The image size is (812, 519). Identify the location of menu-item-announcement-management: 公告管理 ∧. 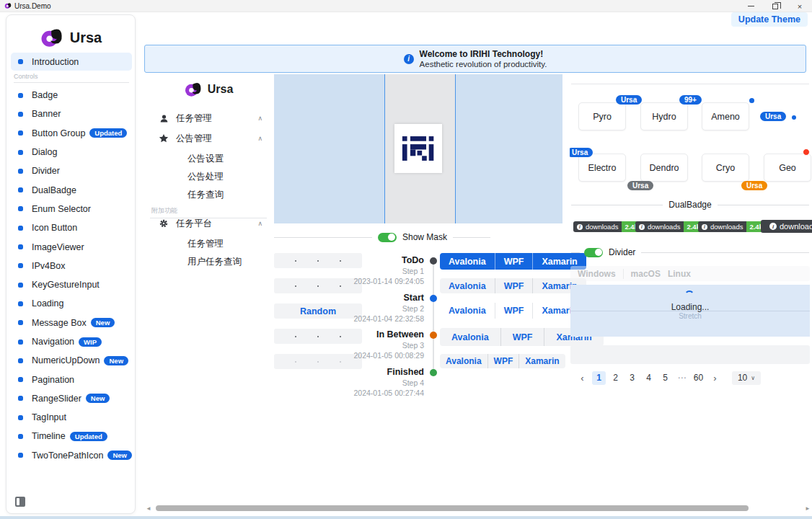
(208, 138).